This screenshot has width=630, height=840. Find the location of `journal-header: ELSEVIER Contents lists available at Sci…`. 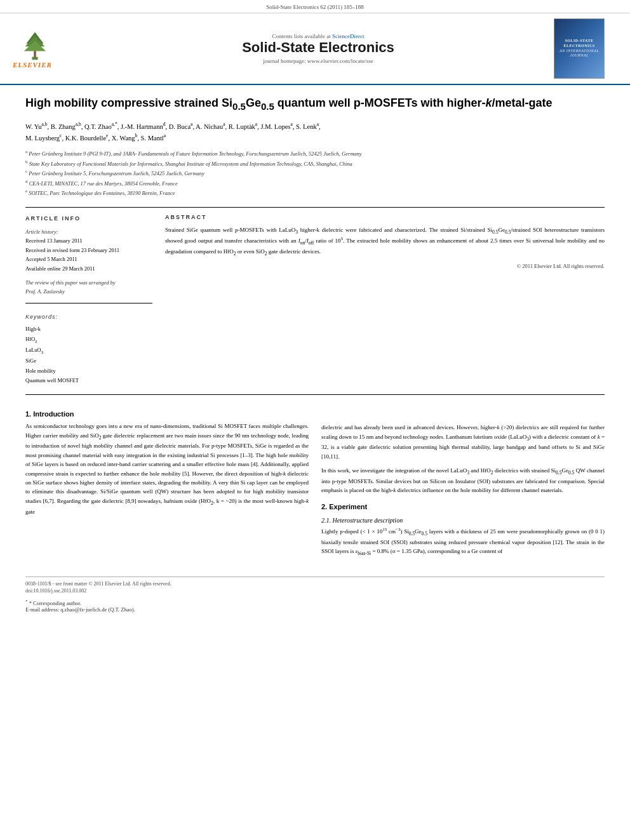

journal-header: ELSEVIER Contents lists available at Sci… is located at coordinates (315, 50).